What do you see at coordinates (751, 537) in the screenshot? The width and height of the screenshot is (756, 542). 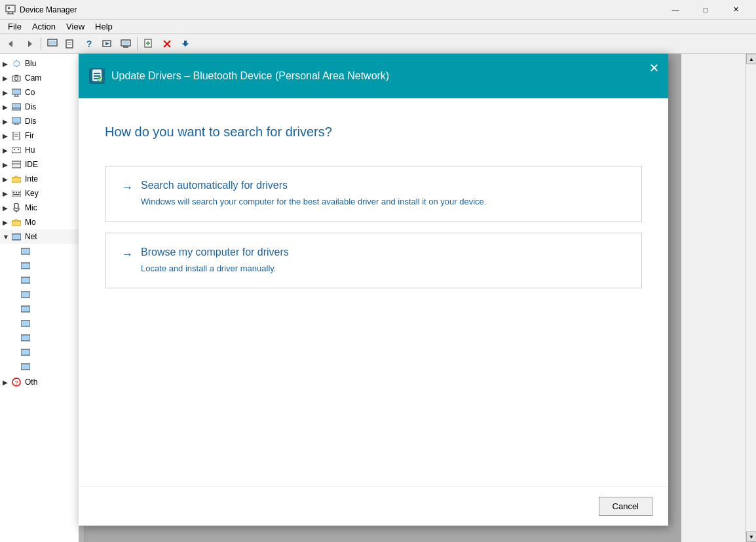 I see `scroll-down-button: ▼` at bounding box center [751, 537].